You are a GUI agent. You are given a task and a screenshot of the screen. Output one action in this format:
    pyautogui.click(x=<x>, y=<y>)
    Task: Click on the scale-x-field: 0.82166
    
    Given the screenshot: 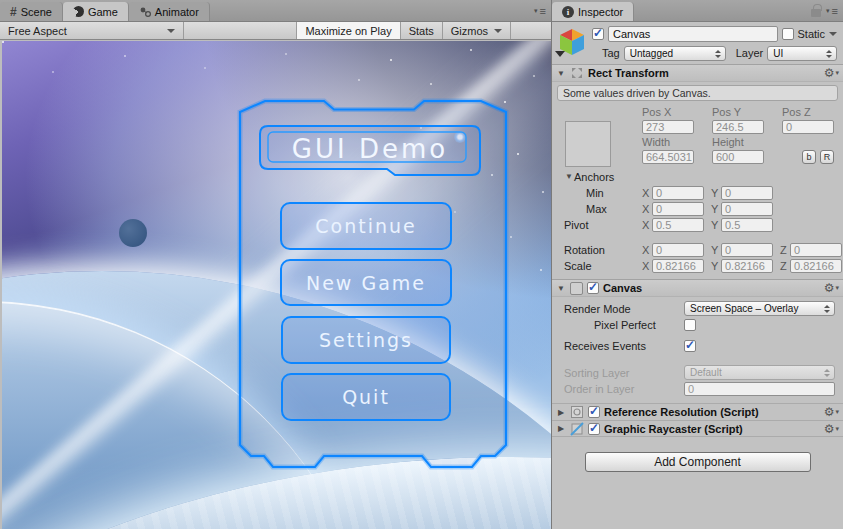 What is the action you would take?
    pyautogui.click(x=678, y=266)
    